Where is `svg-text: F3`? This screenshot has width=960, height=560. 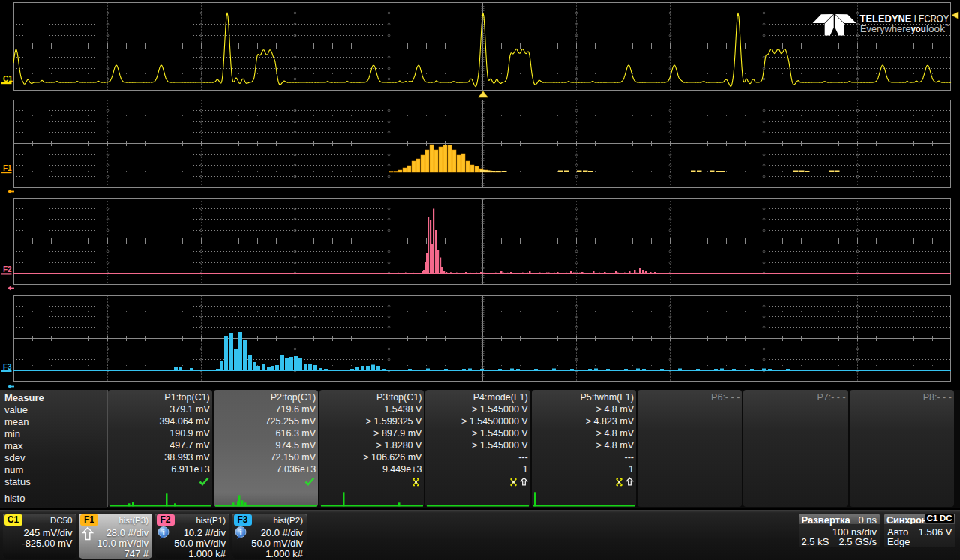 svg-text: F3 is located at coordinates (8, 367).